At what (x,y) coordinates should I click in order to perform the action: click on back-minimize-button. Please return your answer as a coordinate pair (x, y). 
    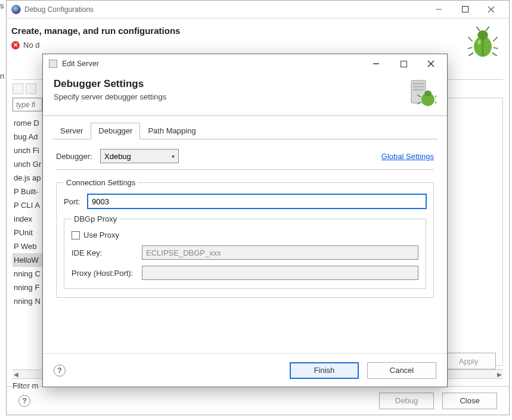
    Looking at the image, I should click on (439, 10).